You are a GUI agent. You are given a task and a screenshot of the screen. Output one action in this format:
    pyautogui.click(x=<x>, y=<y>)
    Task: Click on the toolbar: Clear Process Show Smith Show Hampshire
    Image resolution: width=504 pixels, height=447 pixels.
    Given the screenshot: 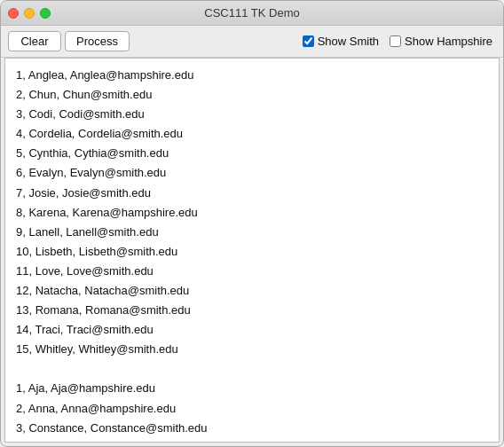 What is the action you would take?
    pyautogui.click(x=252, y=42)
    